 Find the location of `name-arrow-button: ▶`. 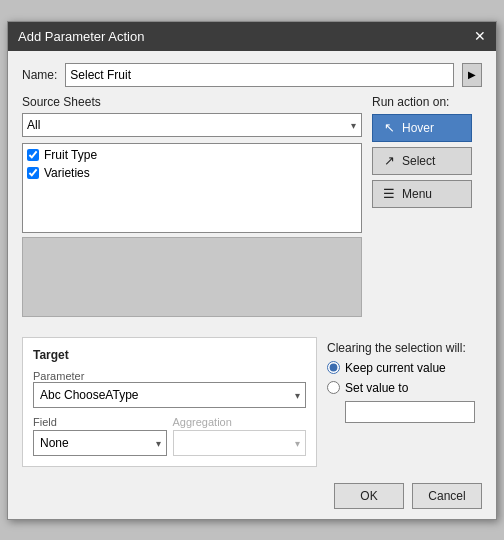

name-arrow-button: ▶ is located at coordinates (472, 75).